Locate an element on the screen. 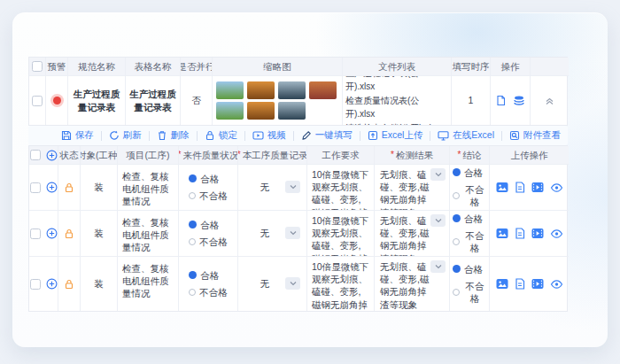 The width and height of the screenshot is (620, 364). operation-cell is located at coordinates (510, 100).